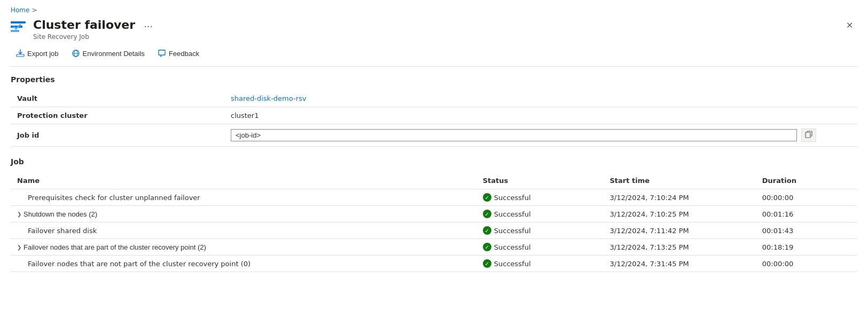 The width and height of the screenshot is (868, 327). Describe the element at coordinates (244, 230) in the screenshot. I see `job-name-cell: Failover shared disk` at that location.